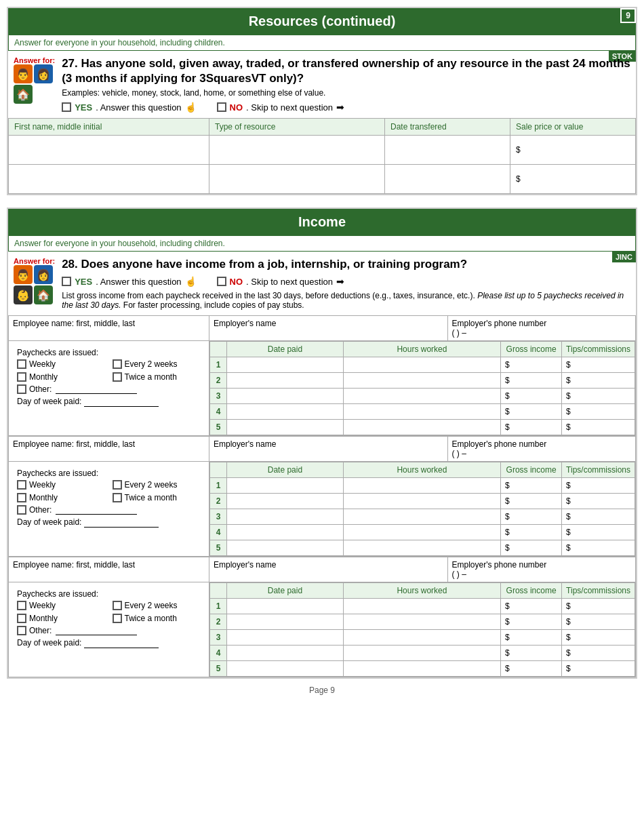 The image size is (644, 834). I want to click on table-row: $, so click(323, 151).